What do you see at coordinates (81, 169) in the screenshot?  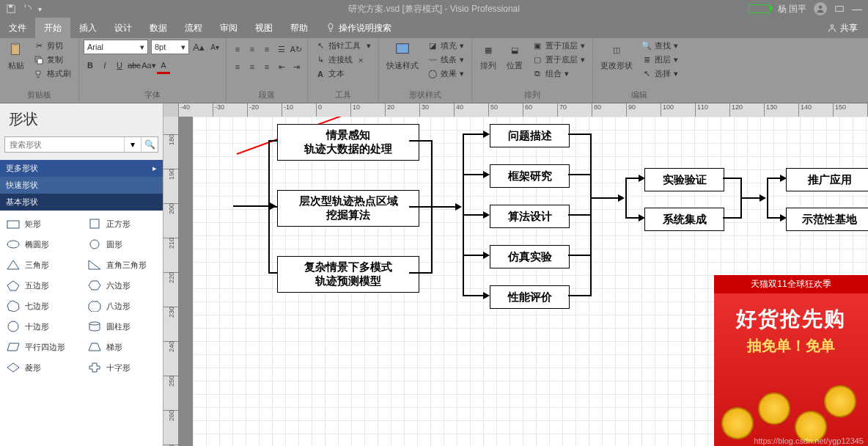 I see `stencil-more: 更多形状▸` at bounding box center [81, 169].